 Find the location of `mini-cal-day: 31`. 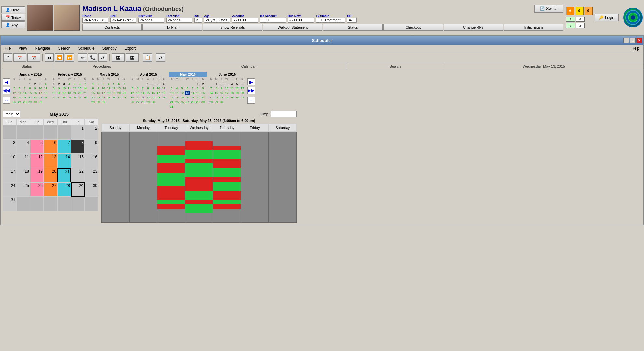

mini-cal-day: 31 is located at coordinates (103, 102).